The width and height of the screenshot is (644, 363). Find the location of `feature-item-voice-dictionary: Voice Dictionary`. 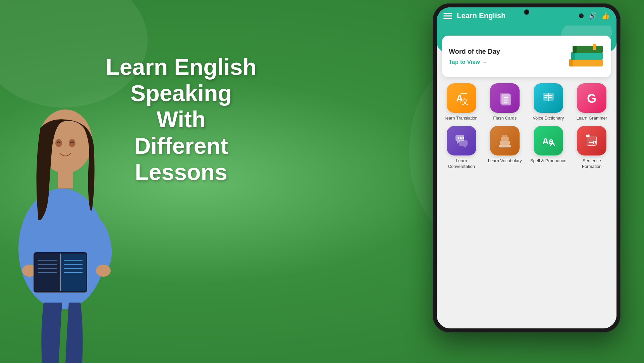

feature-item-voice-dictionary: Voice Dictionary is located at coordinates (548, 102).